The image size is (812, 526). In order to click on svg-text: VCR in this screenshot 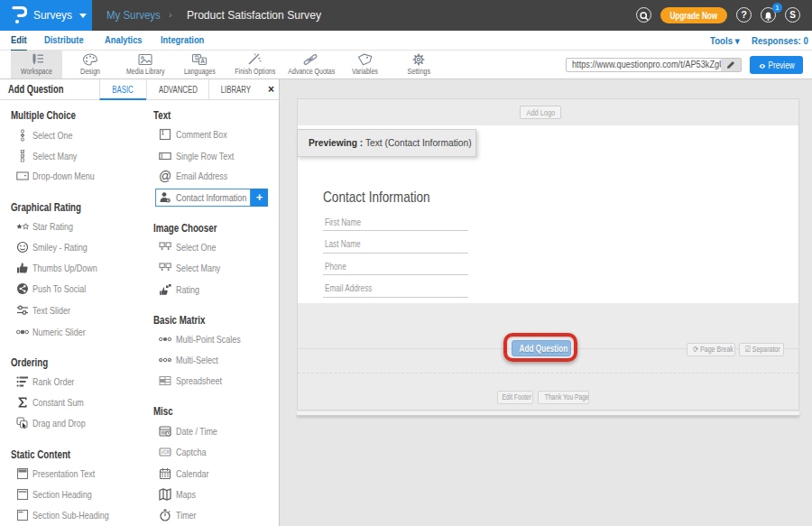, I will do `click(165, 453)`.